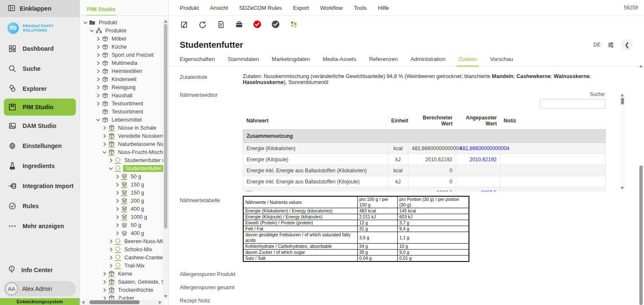  What do you see at coordinates (622, 188) in the screenshot?
I see `scroll-down-icon` at bounding box center [622, 188].